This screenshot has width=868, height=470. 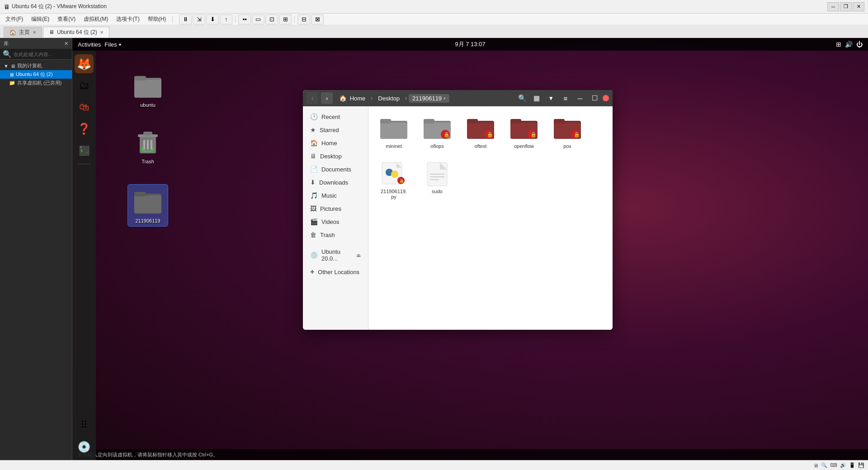 What do you see at coordinates (36, 83) in the screenshot?
I see `tree-shared-vm: 📁 共享虚拟机 (已弃用)` at bounding box center [36, 83].